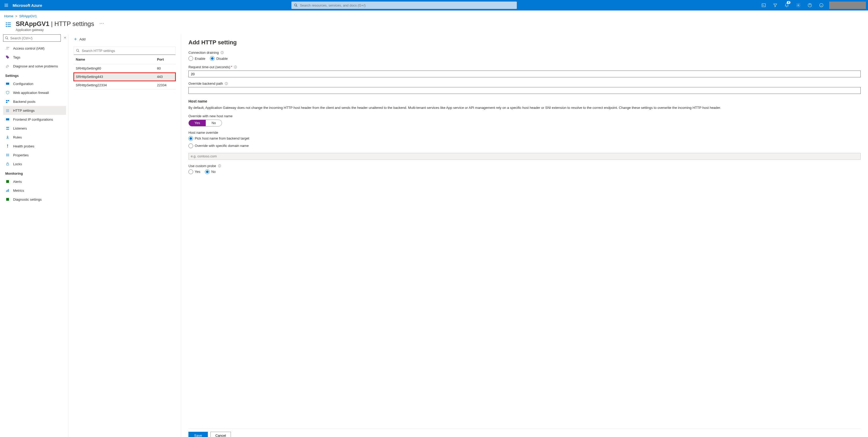  Describe the element at coordinates (8, 119) in the screenshot. I see `ip-icon` at that location.